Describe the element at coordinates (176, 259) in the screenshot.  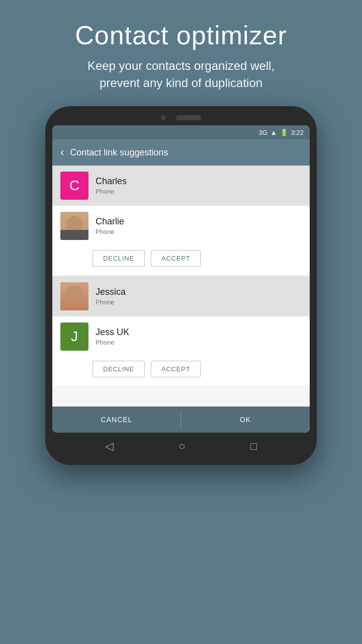
I see `accept-button-charles: ACCEPT` at that location.